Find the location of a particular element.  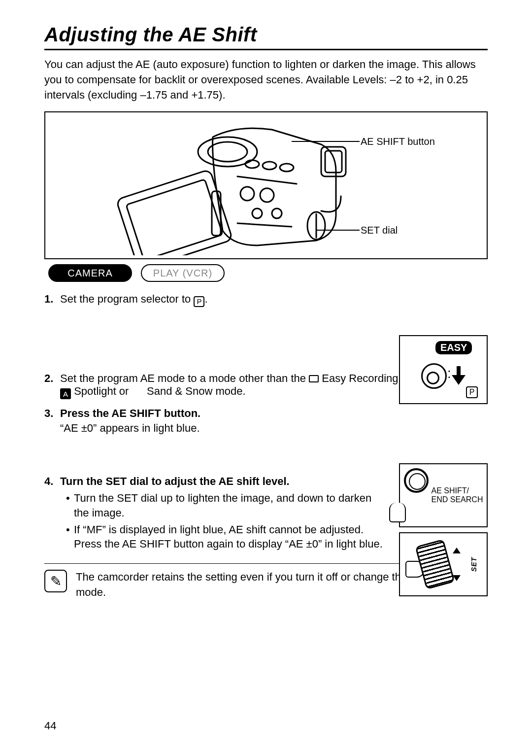

hand-icon is located at coordinates (398, 513).